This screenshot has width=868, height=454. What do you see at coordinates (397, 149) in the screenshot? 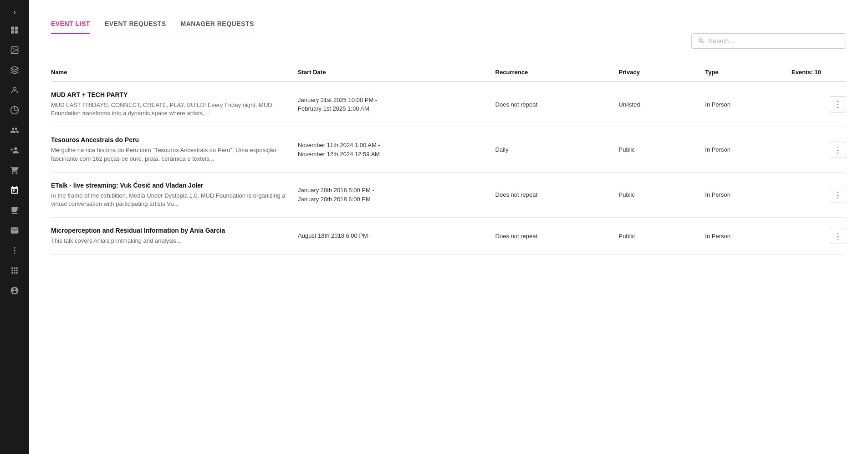
I see `event-date-1: November 11th 2024 1:00 AM -November 12t…` at bounding box center [397, 149].